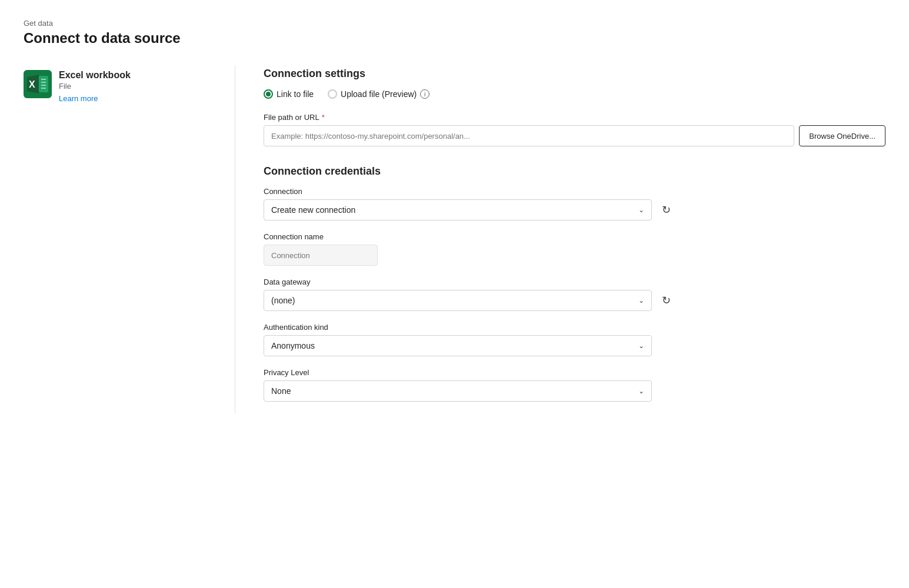 The width and height of the screenshot is (909, 588). Describe the element at coordinates (529, 136) in the screenshot. I see `file-path-input` at that location.